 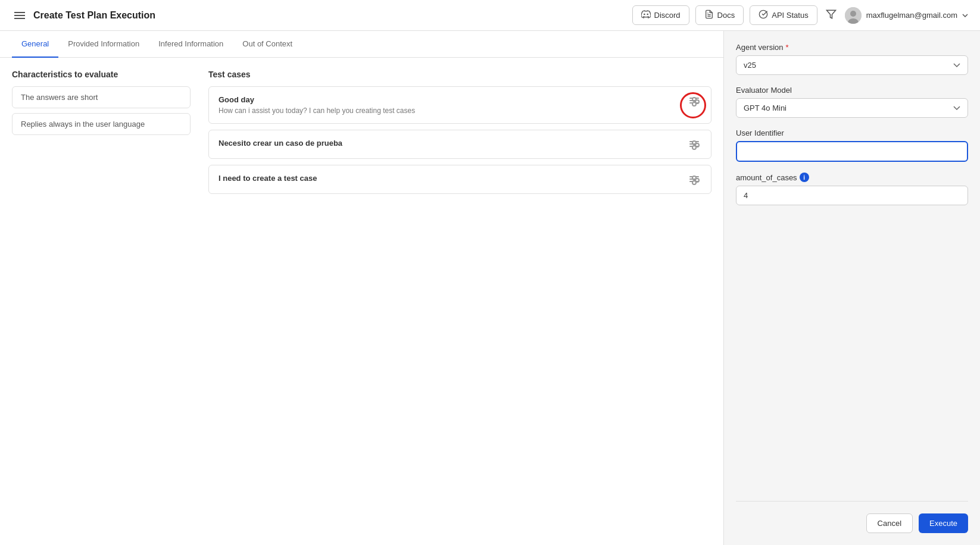 I want to click on user-identifier-group: User Identifier, so click(x=852, y=145).